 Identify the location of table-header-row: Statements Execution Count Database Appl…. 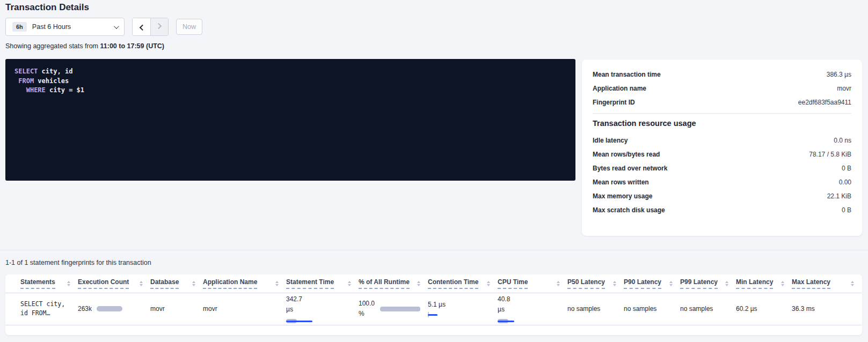
(434, 284).